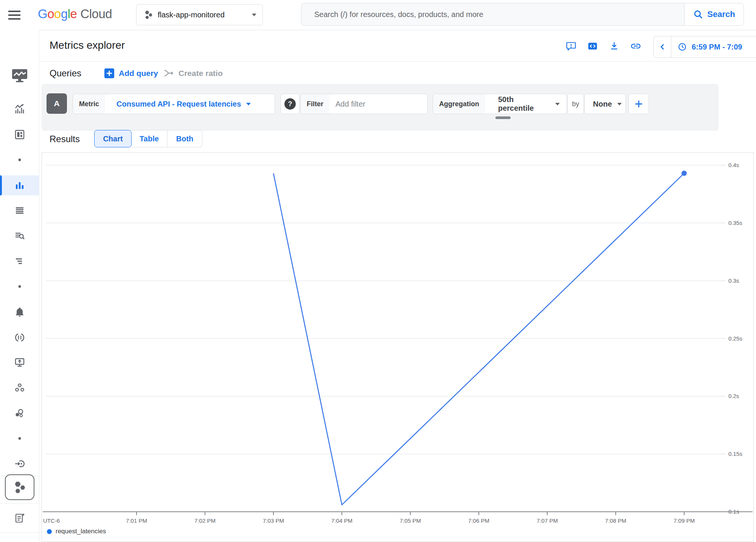  What do you see at coordinates (20, 160) in the screenshot?
I see `sidebar-section-dot` at bounding box center [20, 160].